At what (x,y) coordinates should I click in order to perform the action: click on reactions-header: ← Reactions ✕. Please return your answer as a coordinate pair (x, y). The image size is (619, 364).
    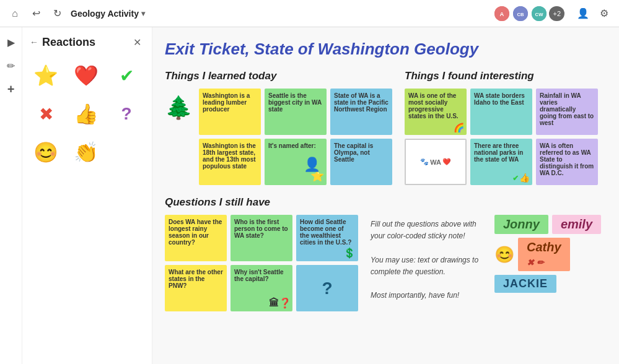
    Looking at the image, I should click on (87, 42).